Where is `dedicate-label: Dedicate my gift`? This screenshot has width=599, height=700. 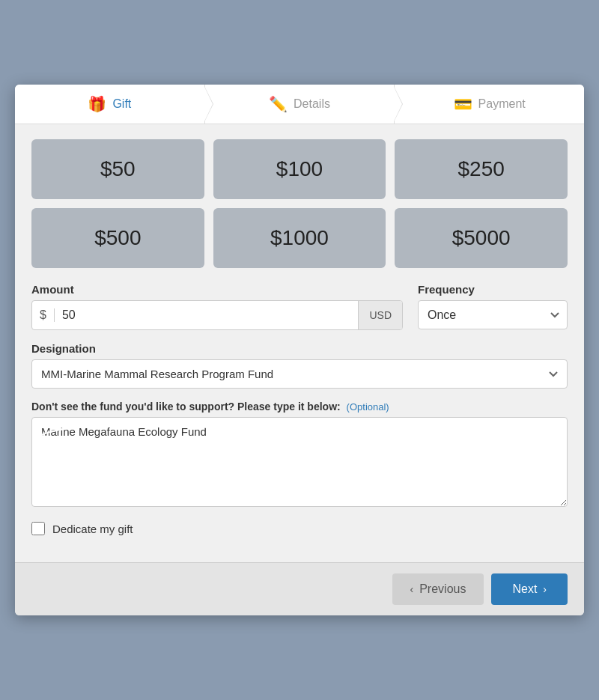 dedicate-label: Dedicate my gift is located at coordinates (93, 529).